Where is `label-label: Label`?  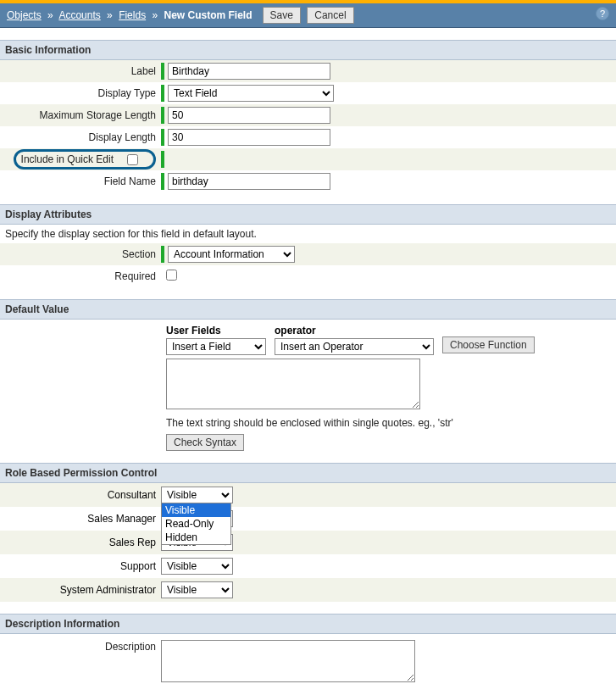
label-label: Label is located at coordinates (80, 71).